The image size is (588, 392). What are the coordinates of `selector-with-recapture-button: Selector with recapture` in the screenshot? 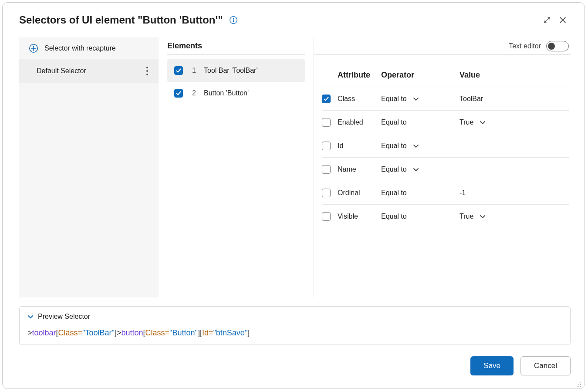 It's located at (89, 48).